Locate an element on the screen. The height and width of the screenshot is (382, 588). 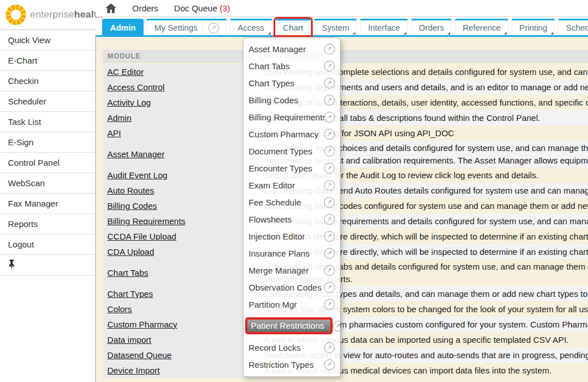
module-link-billing-requirements: Billing Requirements is located at coordinates (146, 221).